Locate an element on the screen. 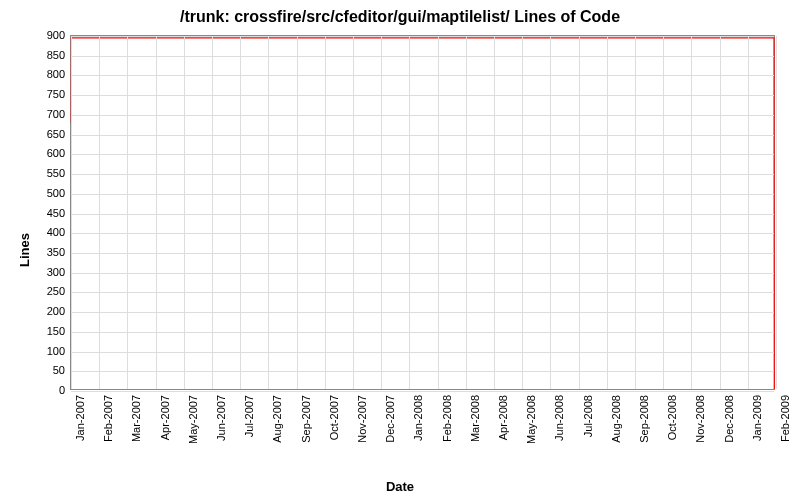 The width and height of the screenshot is (800, 500). x-tick-label: Nov-2008 is located at coordinates (700, 419).